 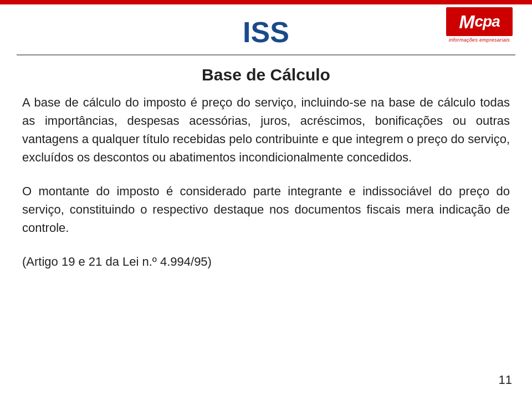 I want to click on logo-m-char: M, so click(x=467, y=22).